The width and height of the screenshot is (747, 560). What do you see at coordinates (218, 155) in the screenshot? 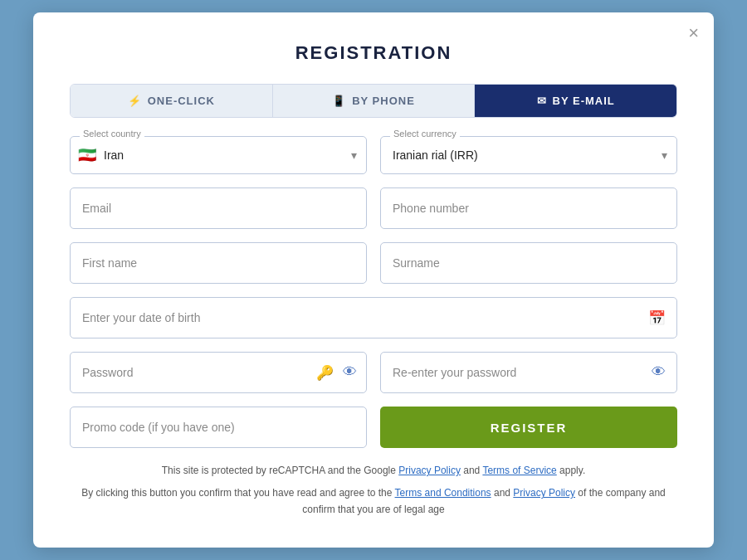
I see `country-select-wrapper: 🇮🇷 Iran ▾` at bounding box center [218, 155].